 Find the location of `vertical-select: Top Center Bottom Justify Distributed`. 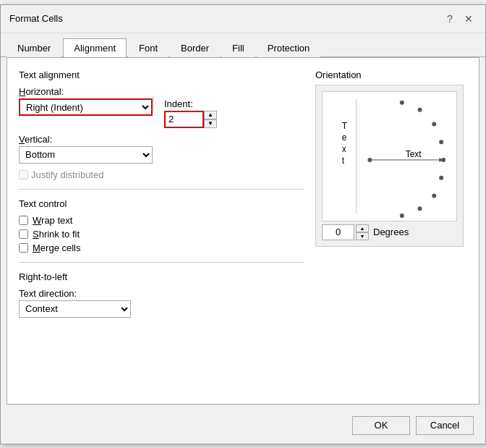

vertical-select: Top Center Bottom Justify Distributed is located at coordinates (85, 155).